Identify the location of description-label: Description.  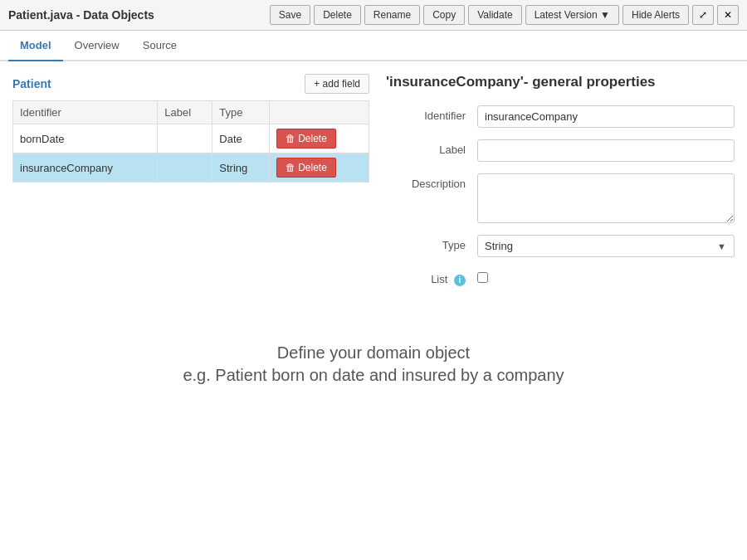
(432, 182).